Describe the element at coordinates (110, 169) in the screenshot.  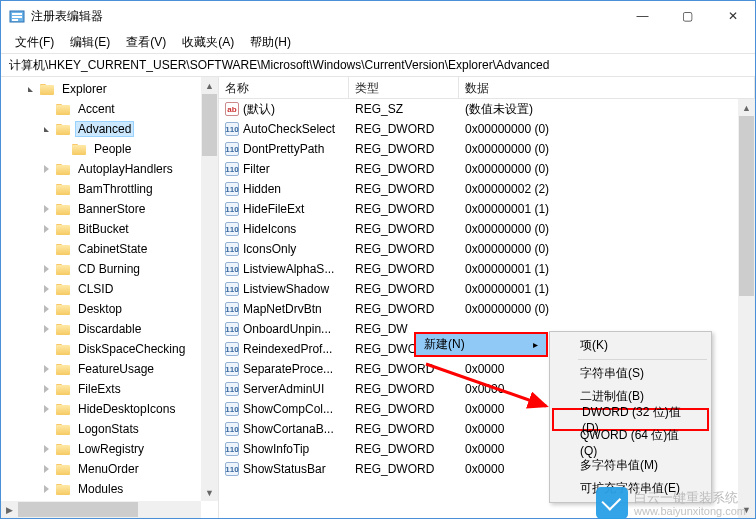
I see `tree-item-autoplayhandlers: AutoplayHandlers` at that location.